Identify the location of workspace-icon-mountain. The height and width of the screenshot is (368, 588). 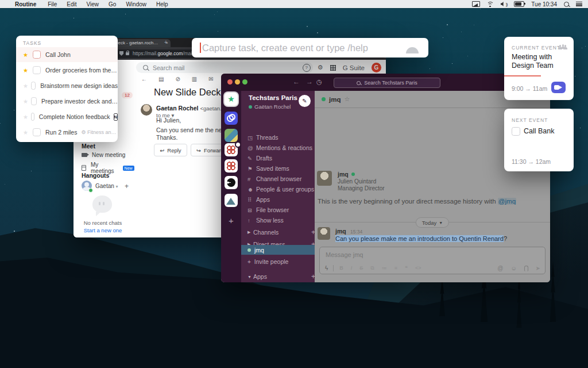
(231, 200).